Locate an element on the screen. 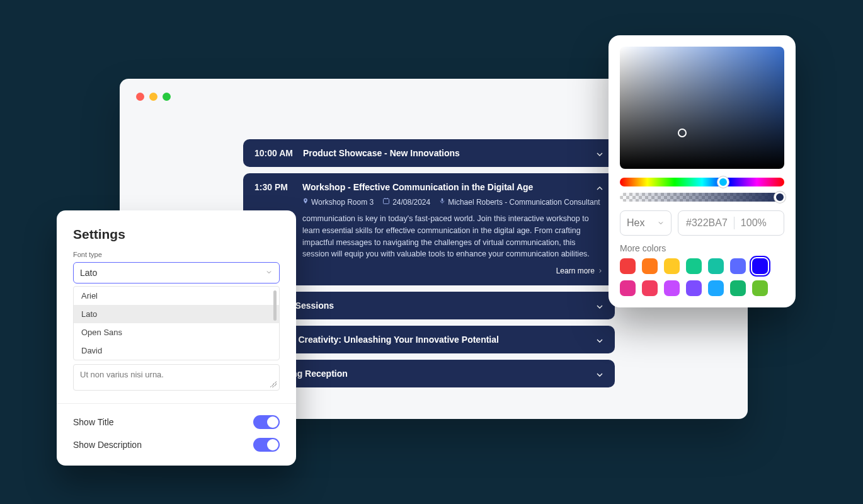 This screenshot has width=863, height=504. show-title-toggle is located at coordinates (266, 422).